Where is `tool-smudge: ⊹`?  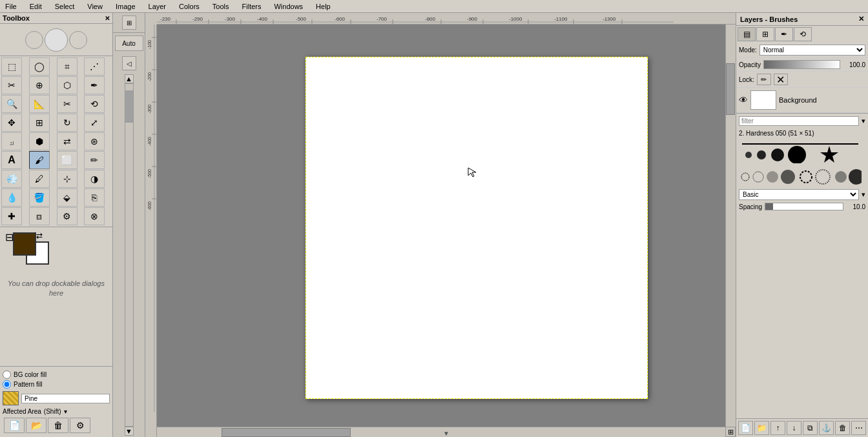
tool-smudge: ⊹ is located at coordinates (67, 179).